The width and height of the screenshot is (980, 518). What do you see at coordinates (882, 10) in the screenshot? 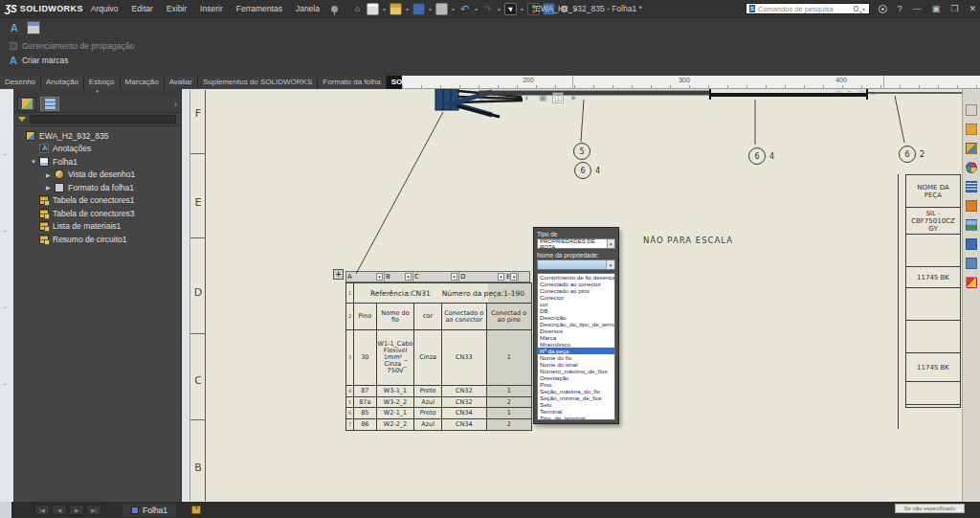
I see `login-user-icon` at bounding box center [882, 10].